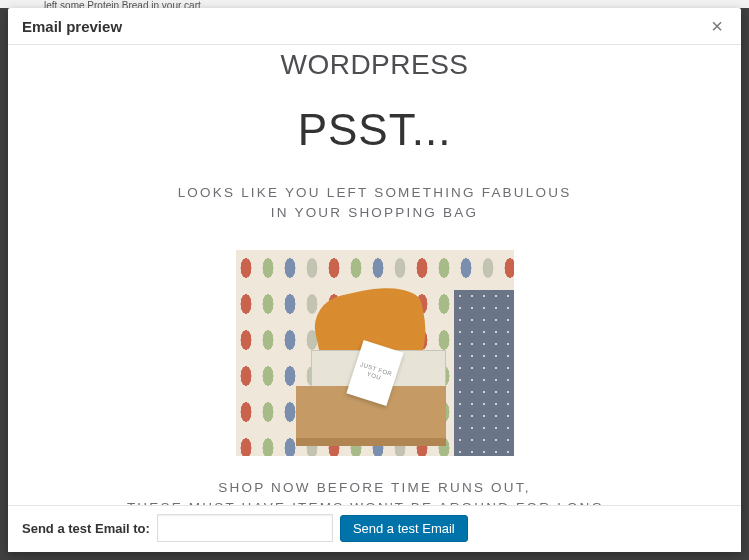 The image size is (749, 560). I want to click on email-subline-1: LOOKS LIKE YOU LEFT SOMETHING FABULOUS, so click(374, 193).